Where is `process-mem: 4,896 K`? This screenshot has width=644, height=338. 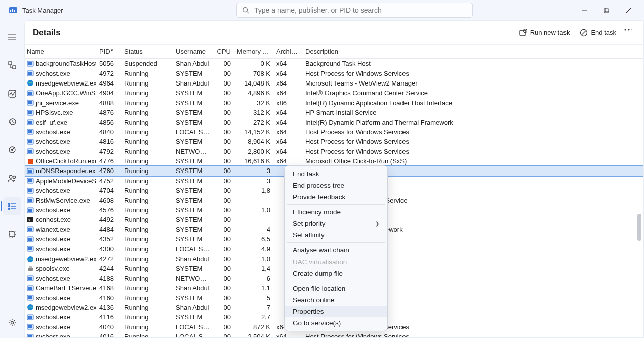 process-mem: 4,896 K is located at coordinates (254, 93).